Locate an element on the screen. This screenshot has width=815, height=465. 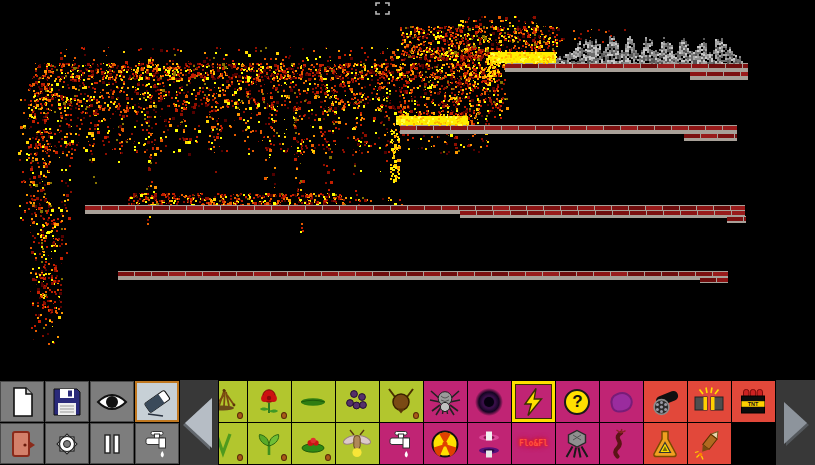
element-tile-lightning is located at coordinates (534, 402).